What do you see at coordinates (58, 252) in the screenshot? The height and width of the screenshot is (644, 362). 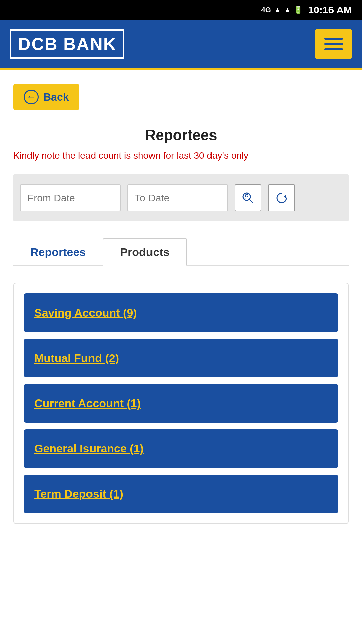 I see `tab-reportees-label: Reportees` at bounding box center [58, 252].